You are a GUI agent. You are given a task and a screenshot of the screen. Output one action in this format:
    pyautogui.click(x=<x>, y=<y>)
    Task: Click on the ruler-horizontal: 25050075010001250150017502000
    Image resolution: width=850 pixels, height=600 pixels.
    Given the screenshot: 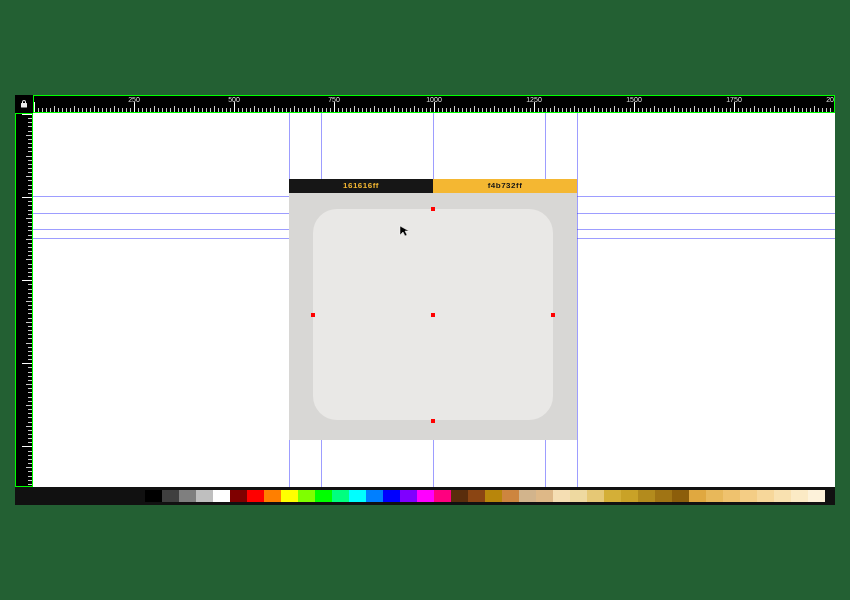 What is the action you would take?
    pyautogui.click(x=434, y=104)
    